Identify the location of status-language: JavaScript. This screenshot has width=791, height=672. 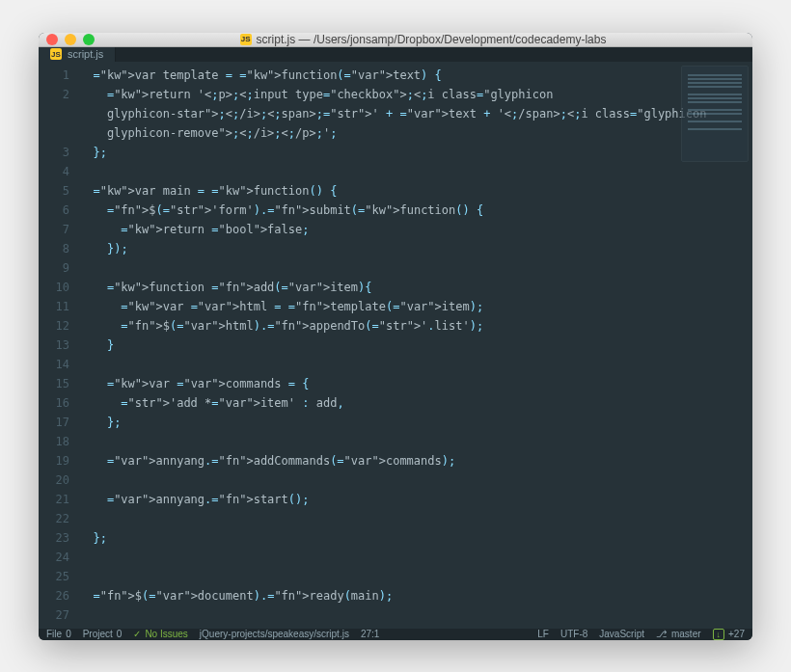
(621, 634).